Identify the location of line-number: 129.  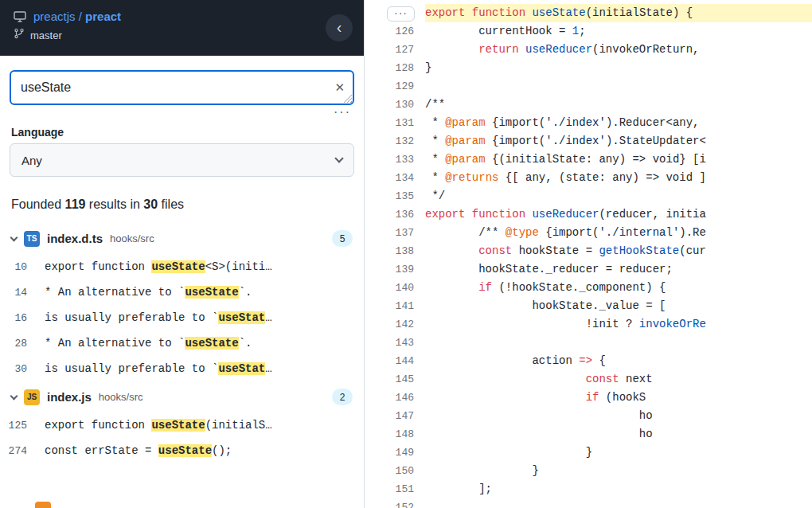
(395, 86).